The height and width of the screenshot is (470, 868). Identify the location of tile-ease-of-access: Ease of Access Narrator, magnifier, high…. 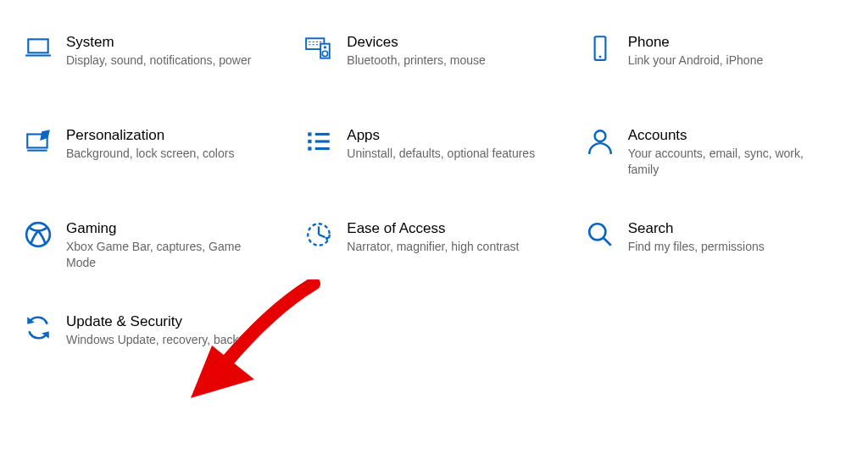
(434, 250).